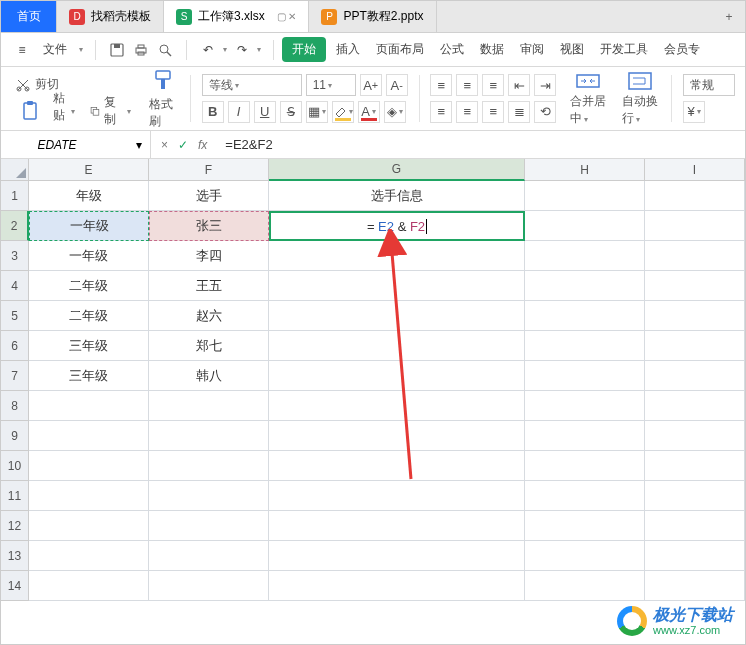 The width and height of the screenshot is (746, 645). I want to click on cell: 三年级, so click(89, 376).